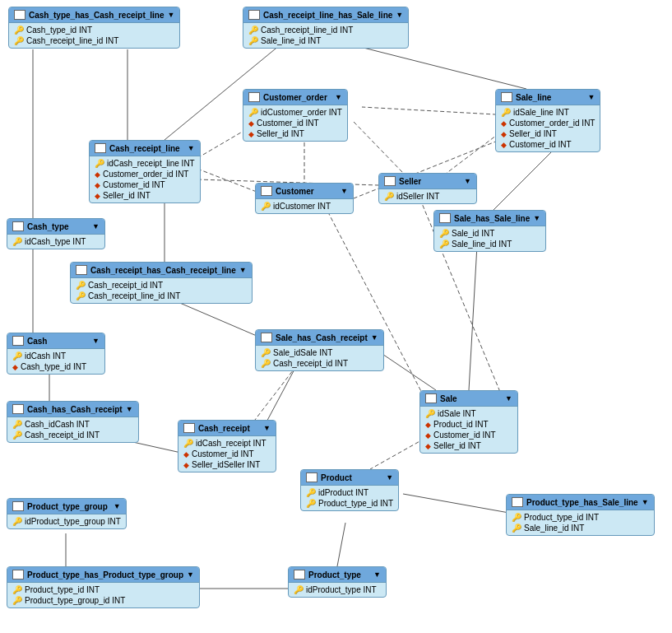 The image size is (672, 633). I want to click on field-row: 🔑Sale_id INT, so click(490, 234).